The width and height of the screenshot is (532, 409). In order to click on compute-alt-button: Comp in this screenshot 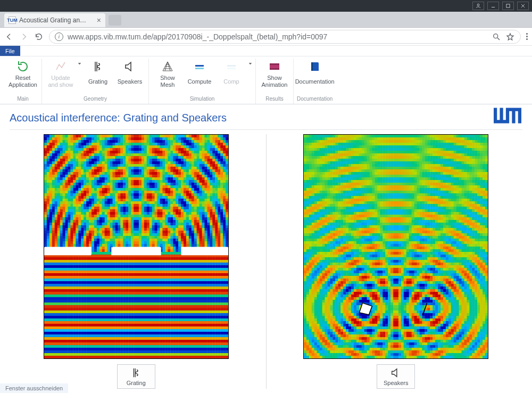, I will do `click(231, 77)`.